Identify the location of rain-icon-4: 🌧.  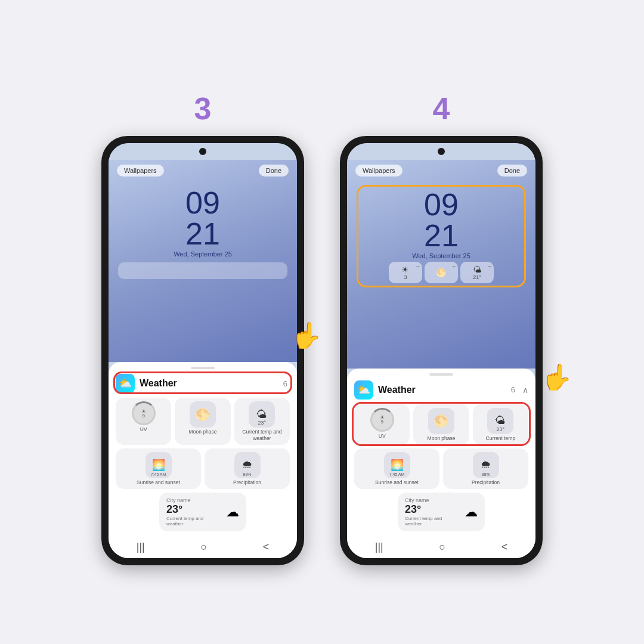
(486, 465).